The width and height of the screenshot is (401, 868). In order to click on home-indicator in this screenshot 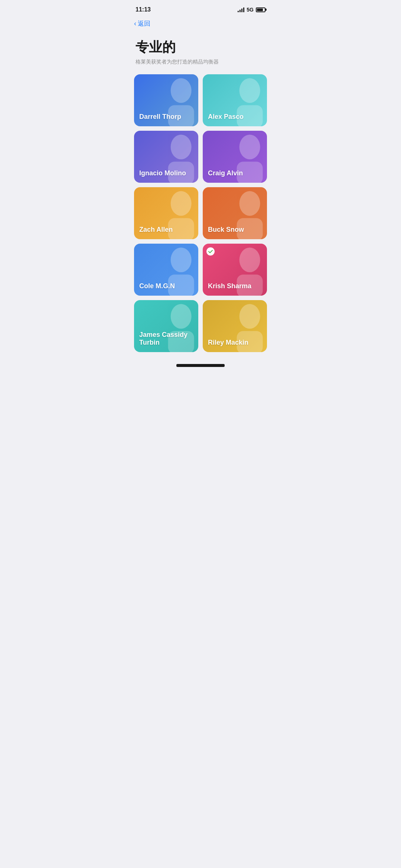, I will do `click(200, 365)`.